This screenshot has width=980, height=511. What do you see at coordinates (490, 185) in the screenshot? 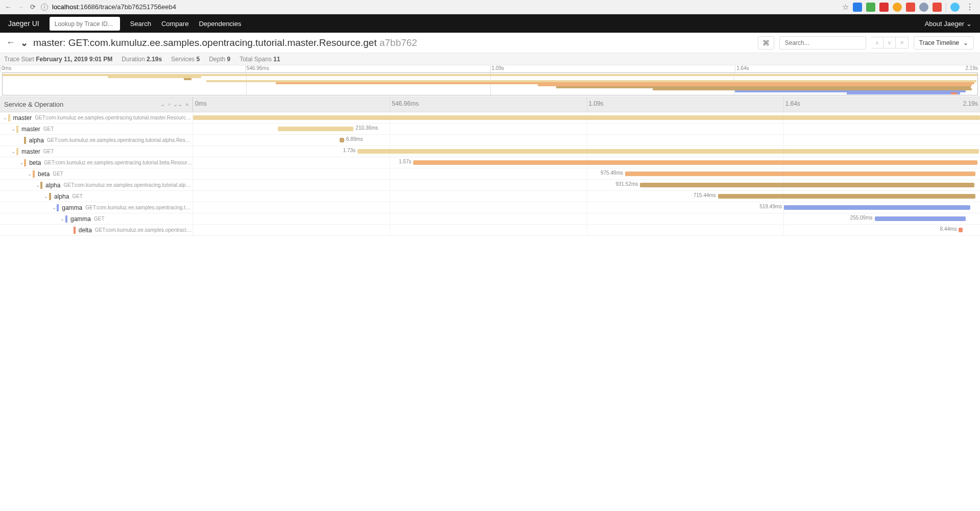
I see `span-row: ⌄alphaGET:com.kumuluz.ee.samples.opentra…` at bounding box center [490, 185].